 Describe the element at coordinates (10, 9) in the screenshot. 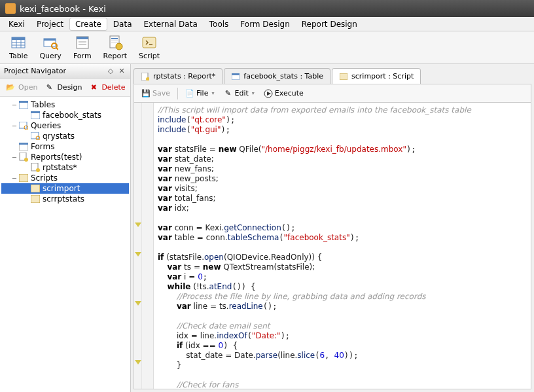

I see `app-icon` at that location.